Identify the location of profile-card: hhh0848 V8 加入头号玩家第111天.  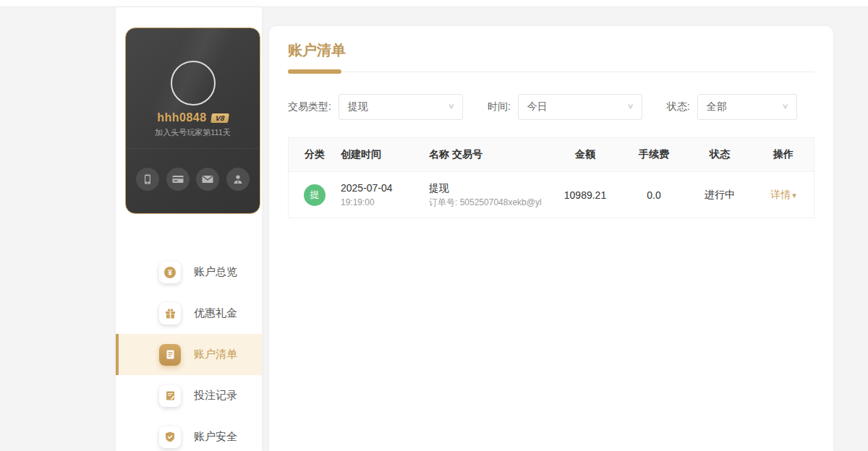
(192, 121).